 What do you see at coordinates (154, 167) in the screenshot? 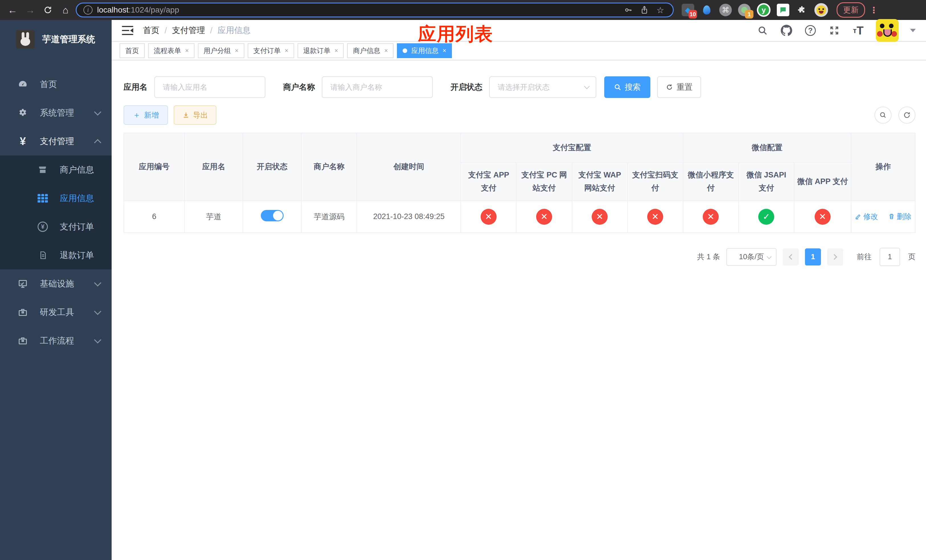
I see `col-app-id: 应用编号` at bounding box center [154, 167].